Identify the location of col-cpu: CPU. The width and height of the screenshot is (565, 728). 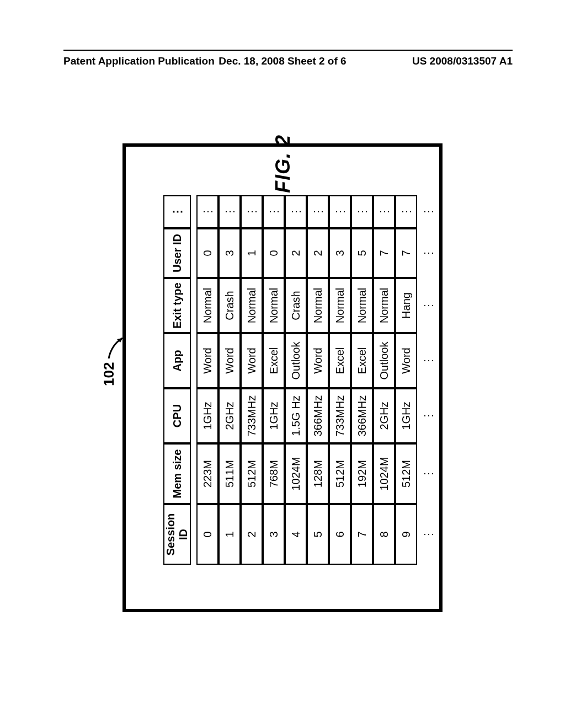
(177, 416).